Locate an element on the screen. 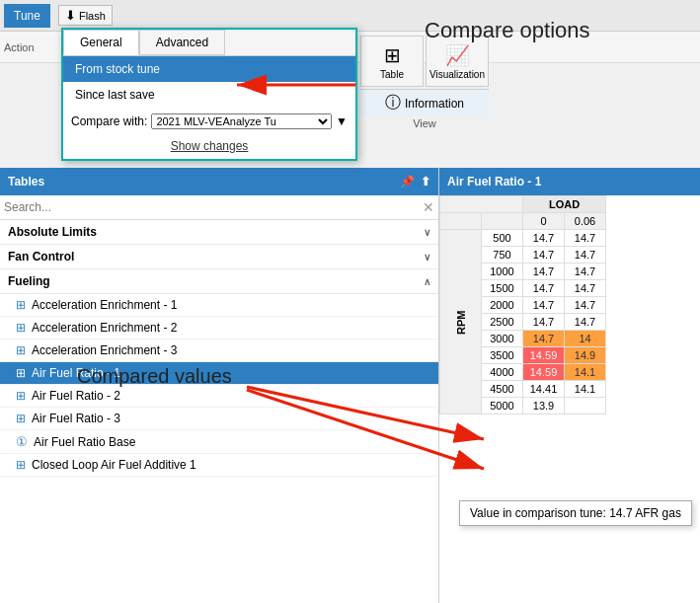 This screenshot has height=603, width=700. search-clear-icon: ✕ is located at coordinates (428, 207).